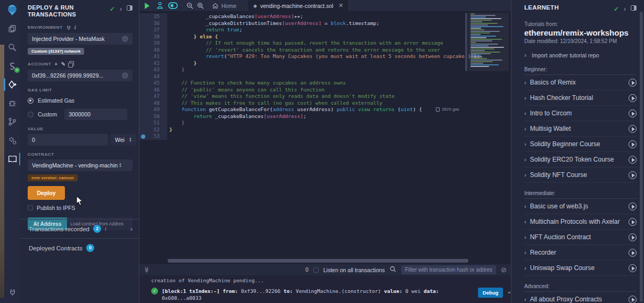 The image size is (644, 303). I want to click on unit-spinner-icon: ▲▼, so click(130, 140).